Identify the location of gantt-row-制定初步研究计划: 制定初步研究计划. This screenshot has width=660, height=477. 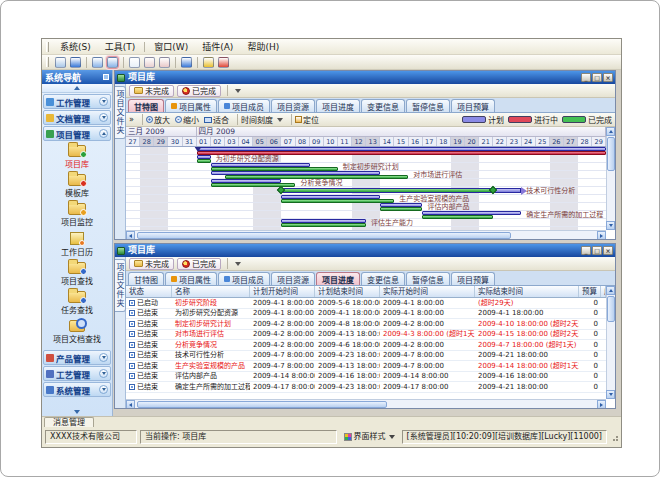
(366, 167).